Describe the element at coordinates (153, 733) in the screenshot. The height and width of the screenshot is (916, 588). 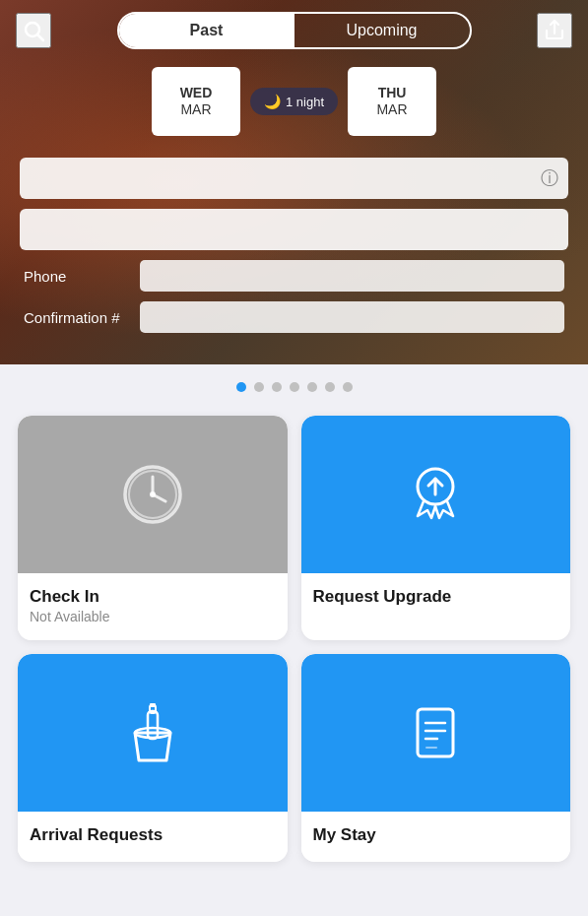
I see `bottle-icon` at that location.